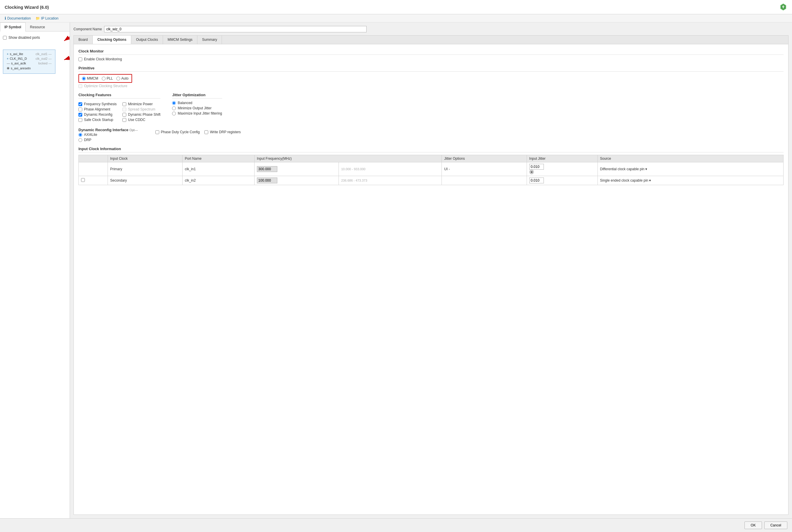 This screenshot has height=532, width=792. I want to click on secondary-checkbox, so click(83, 180).